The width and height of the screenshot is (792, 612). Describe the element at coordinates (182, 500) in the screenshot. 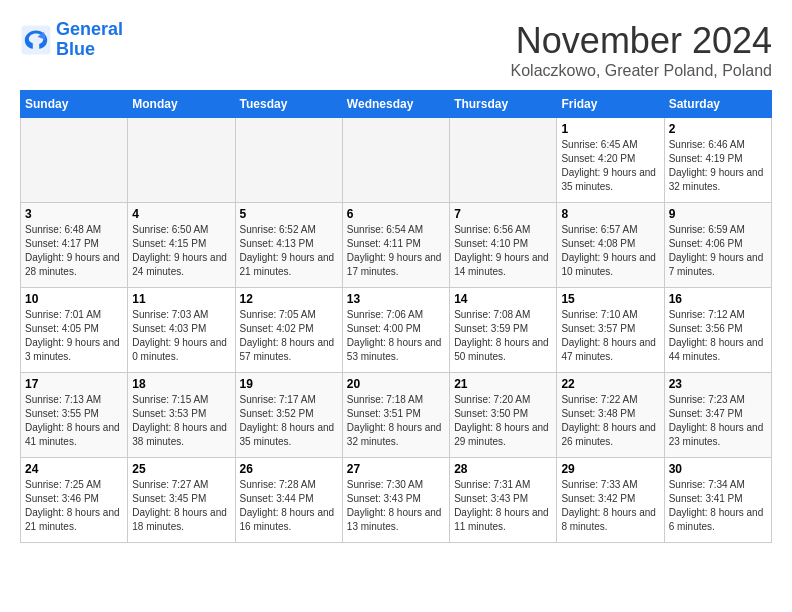

I see `calendar-cell: 25Sunrise: 7:27 AM Sunset: 3:45 PM Dayli…` at that location.